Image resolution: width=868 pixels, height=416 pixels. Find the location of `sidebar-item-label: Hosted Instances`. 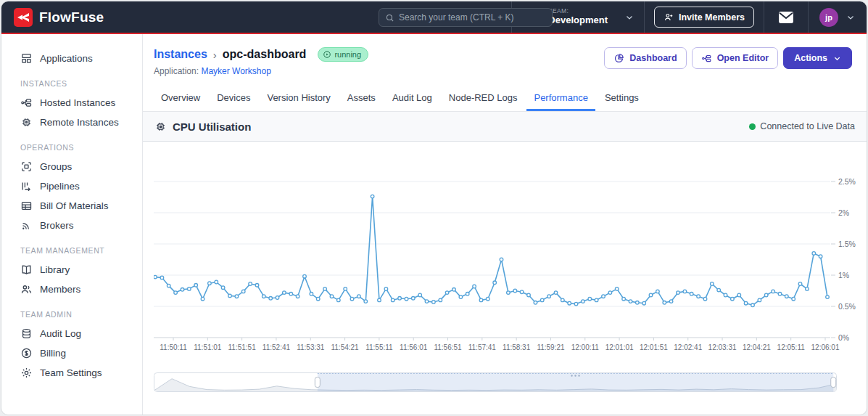

sidebar-item-label: Hosted Instances is located at coordinates (78, 103).